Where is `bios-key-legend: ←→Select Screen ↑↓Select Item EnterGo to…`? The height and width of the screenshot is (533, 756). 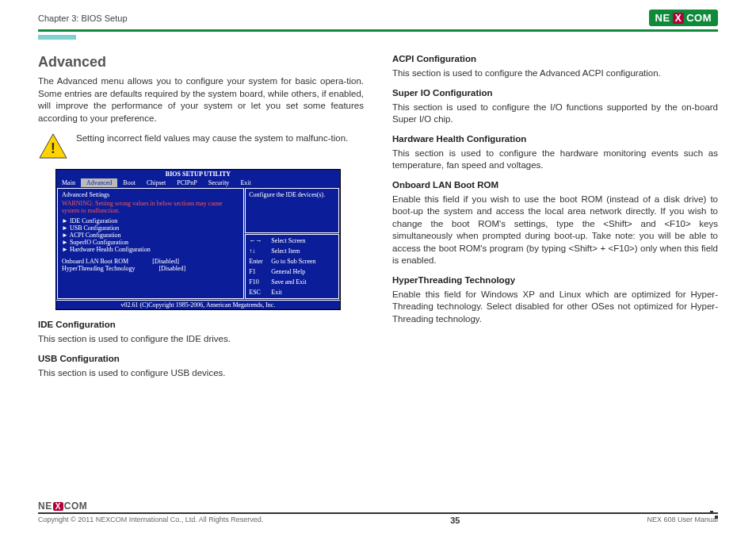
bios-key-legend: ←→Select Screen ↑↓Select Item EnterGo to… is located at coordinates (292, 266).